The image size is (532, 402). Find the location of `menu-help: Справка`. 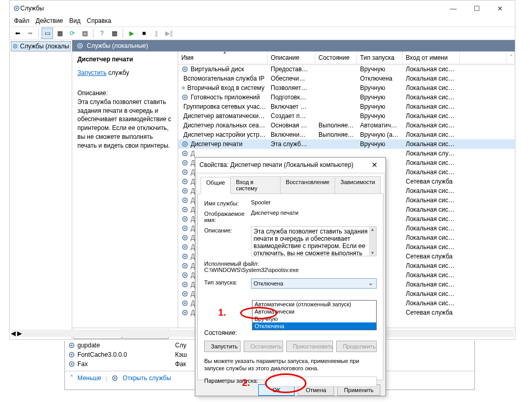

menu-help: Справка is located at coordinates (99, 21).